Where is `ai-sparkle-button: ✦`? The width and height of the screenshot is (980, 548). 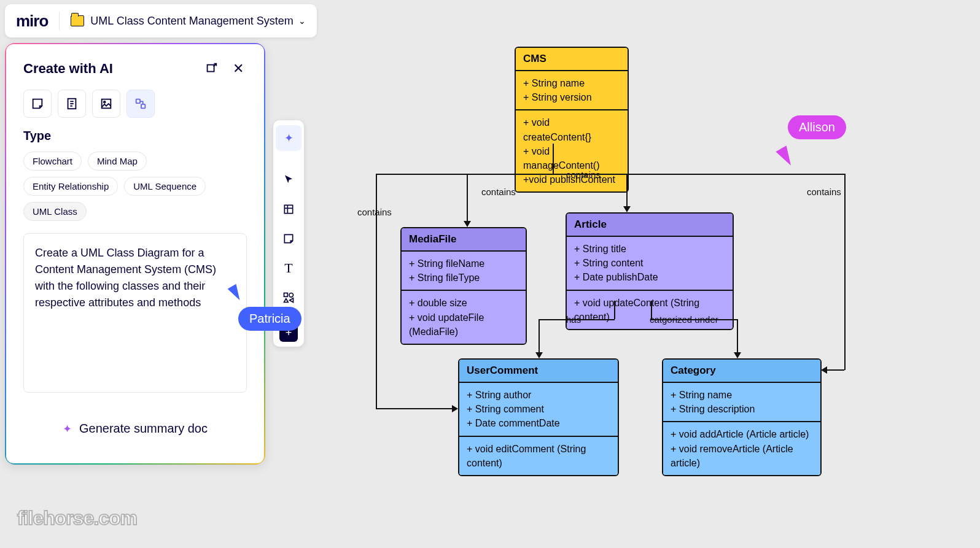
ai-sparkle-button: ✦ is located at coordinates (289, 138).